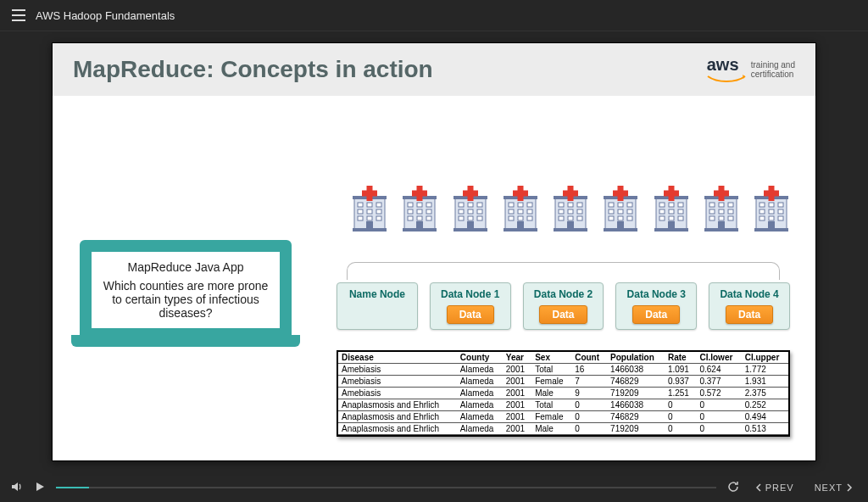 This screenshot has width=868, height=502. Describe the element at coordinates (765, 393) in the screenshot. I see `table-cell: 2.375` at that location.